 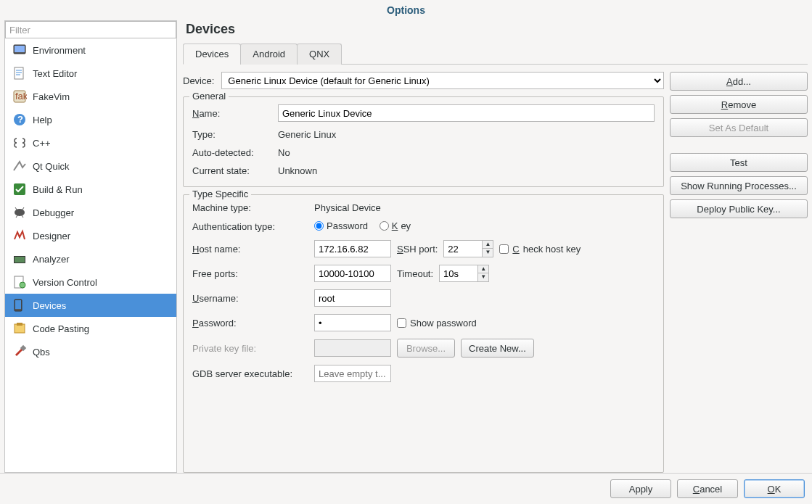 What do you see at coordinates (91, 352) in the screenshot?
I see `sidebar-item-qbs: Qbs` at bounding box center [91, 352].